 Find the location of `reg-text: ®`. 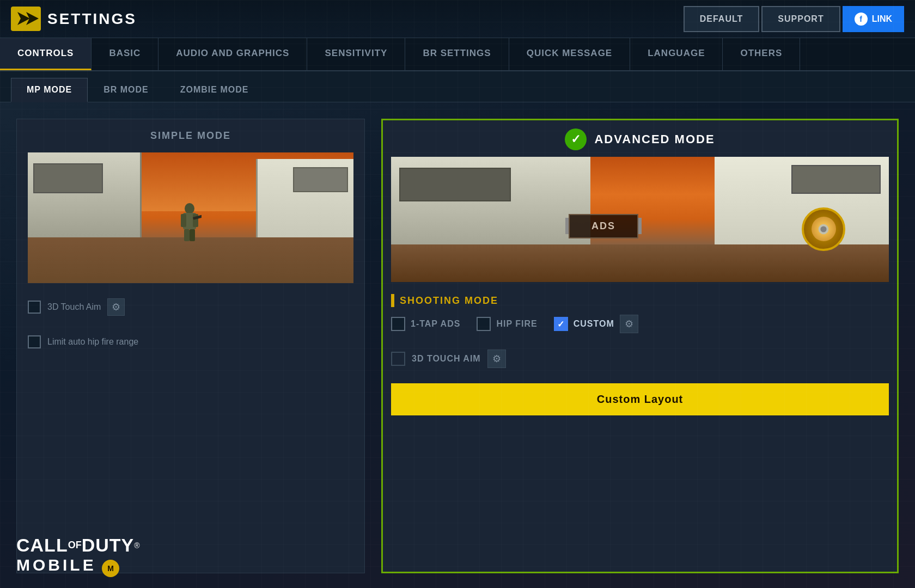

reg-text: ® is located at coordinates (137, 546).